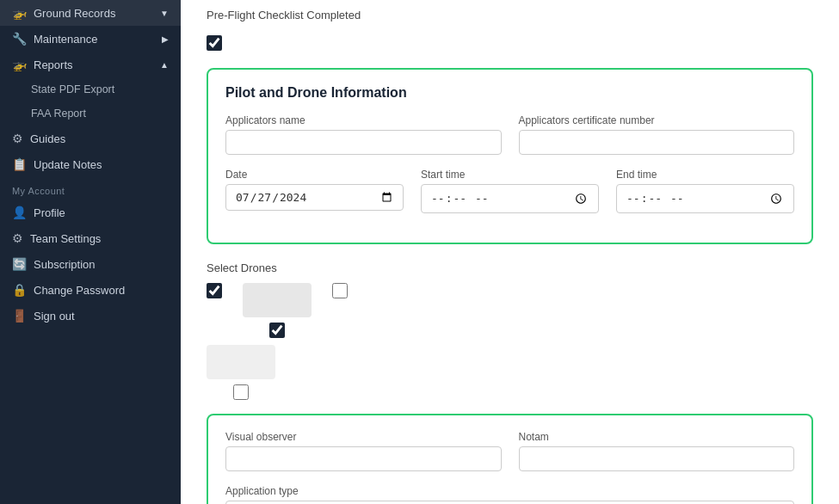 The image size is (839, 504). I want to click on sidebar-item-reports: 🚁 Reports ▲, so click(90, 65).